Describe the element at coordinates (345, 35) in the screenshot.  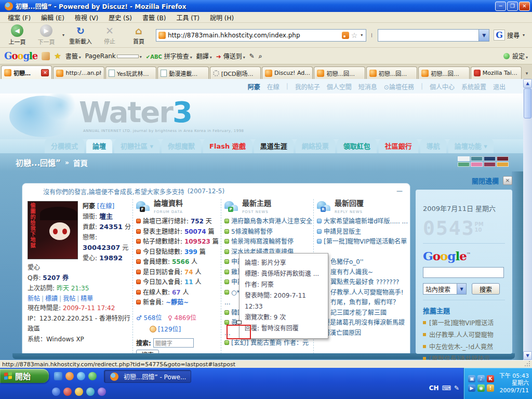
I see `rss-icon` at that location.